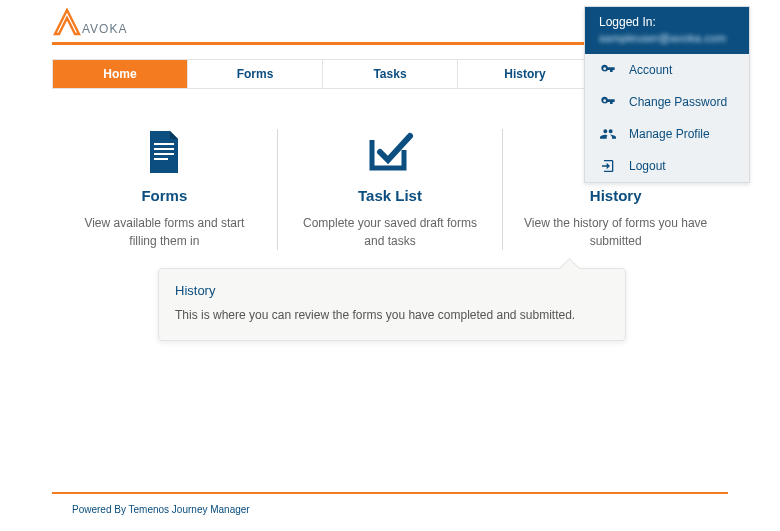 Image resolution: width=780 pixels, height=531 pixels. I want to click on users-icon, so click(608, 134).